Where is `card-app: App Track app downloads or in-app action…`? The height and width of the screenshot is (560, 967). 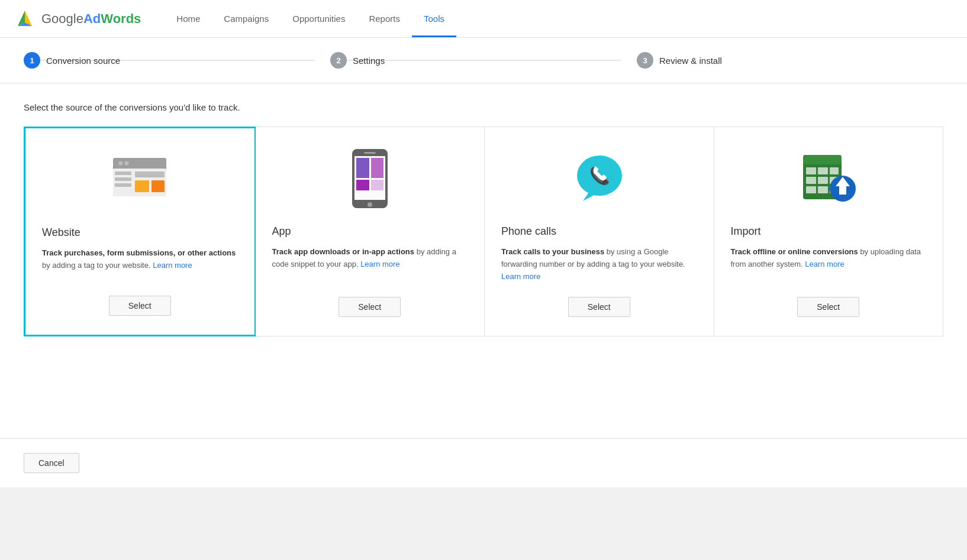 card-app: App Track app downloads or in-app action… is located at coordinates (370, 232).